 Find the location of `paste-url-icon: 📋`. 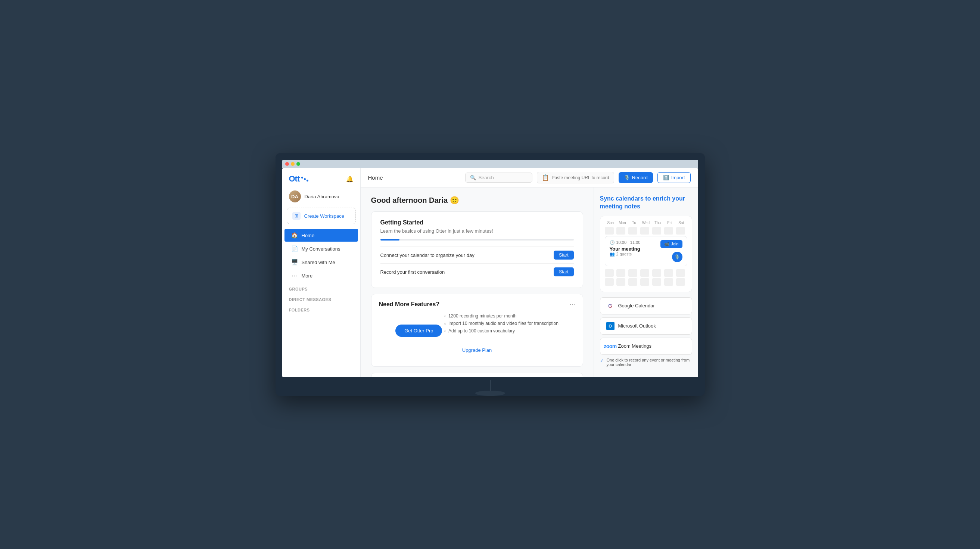

paste-url-icon: 📋 is located at coordinates (546, 177).